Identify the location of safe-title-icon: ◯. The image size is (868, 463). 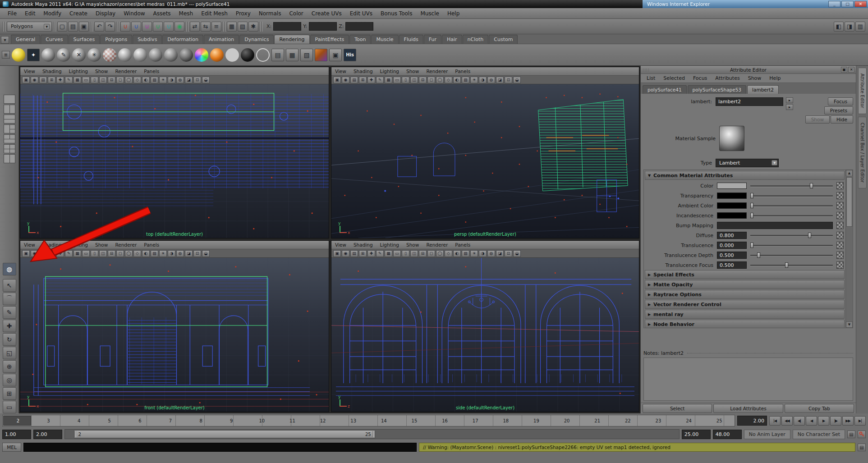
(440, 80).